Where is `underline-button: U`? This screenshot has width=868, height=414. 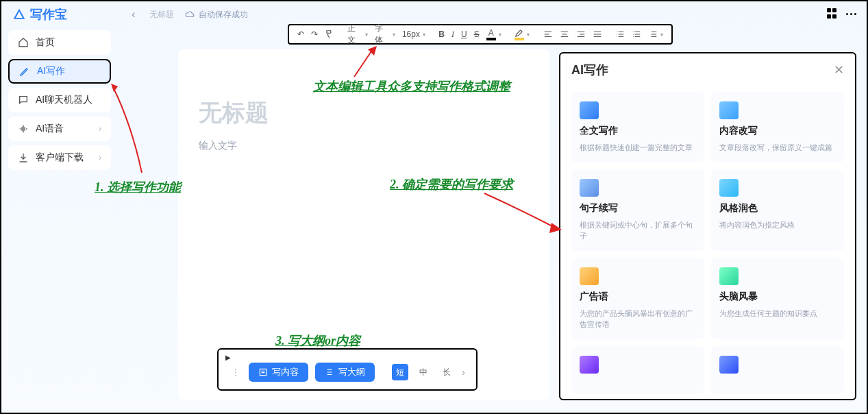
underline-button: U is located at coordinates (464, 34).